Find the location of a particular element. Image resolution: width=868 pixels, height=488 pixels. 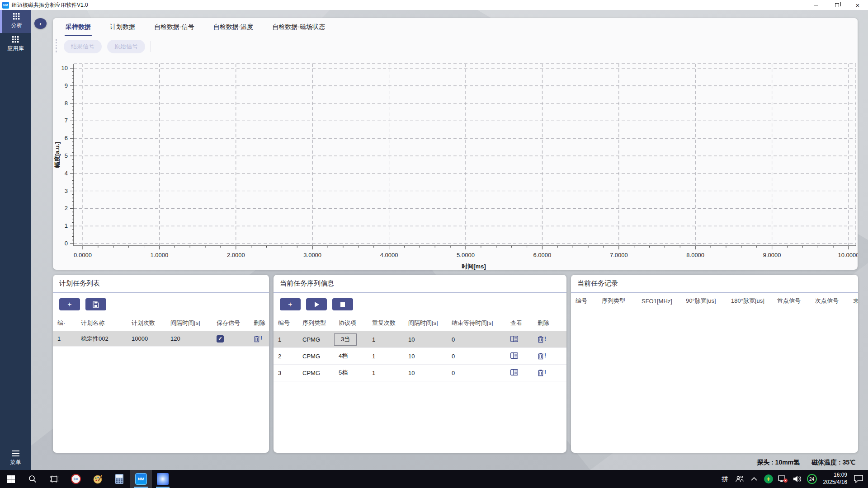

snipping-tool-button: ✂ is located at coordinates (76, 479).